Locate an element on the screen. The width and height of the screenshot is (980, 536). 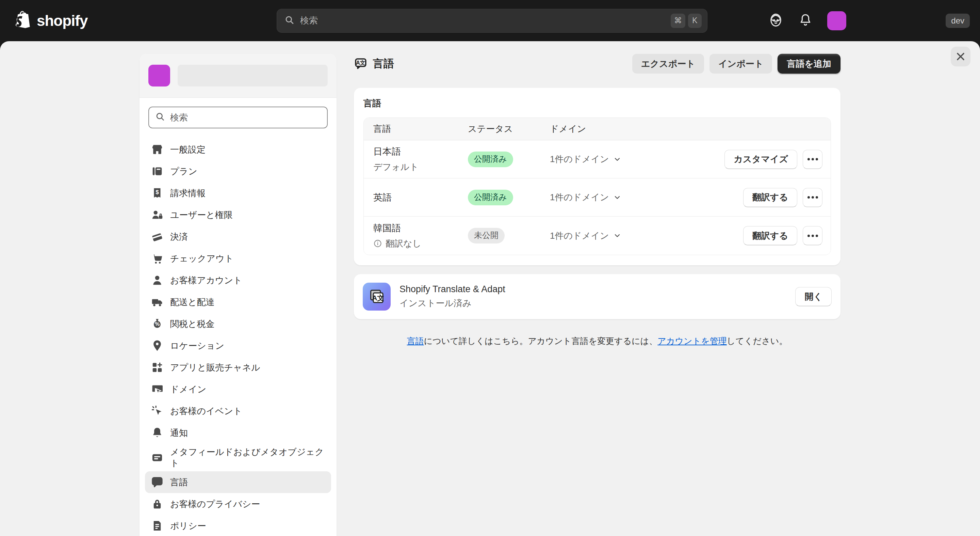
table-row-korean: 韓国語 翻訳なし 未公開 1件のドメイン is located at coordinates (597, 236).